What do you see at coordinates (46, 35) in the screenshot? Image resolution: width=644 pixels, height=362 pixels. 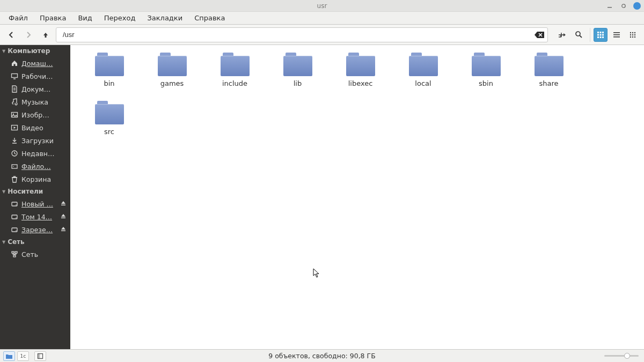 I see `nav-up-button` at bounding box center [46, 35].